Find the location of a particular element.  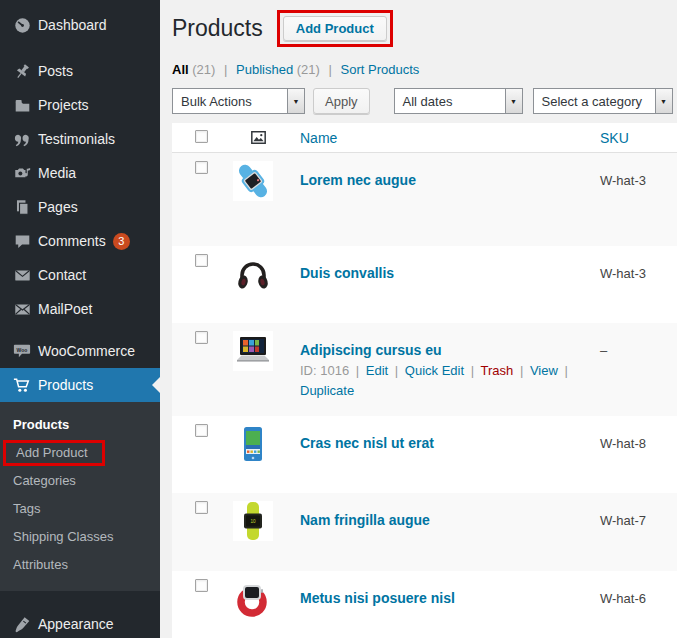

sidebar-item-woocommerce: Woo WooCommerce is located at coordinates (80, 351).